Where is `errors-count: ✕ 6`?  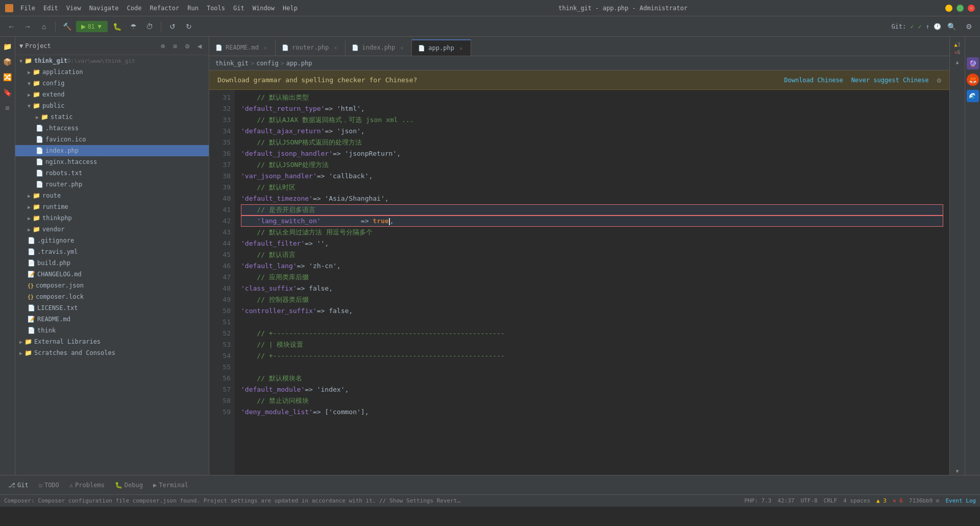
errors-count: ✕ 6 is located at coordinates (898, 500).